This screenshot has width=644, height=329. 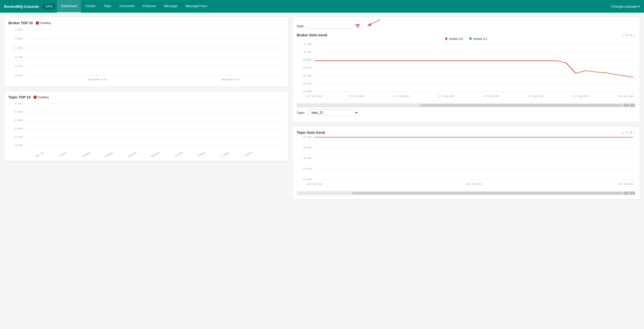 I want to click on svg-text: 17:32:00, so click(x=536, y=96).